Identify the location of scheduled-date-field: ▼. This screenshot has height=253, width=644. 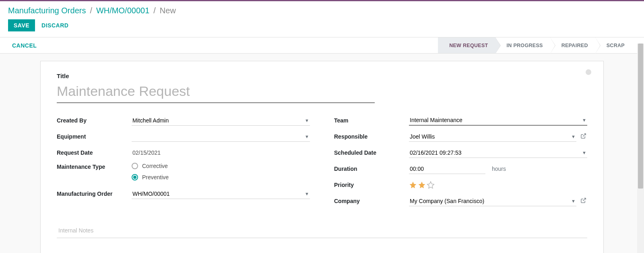
(498, 153).